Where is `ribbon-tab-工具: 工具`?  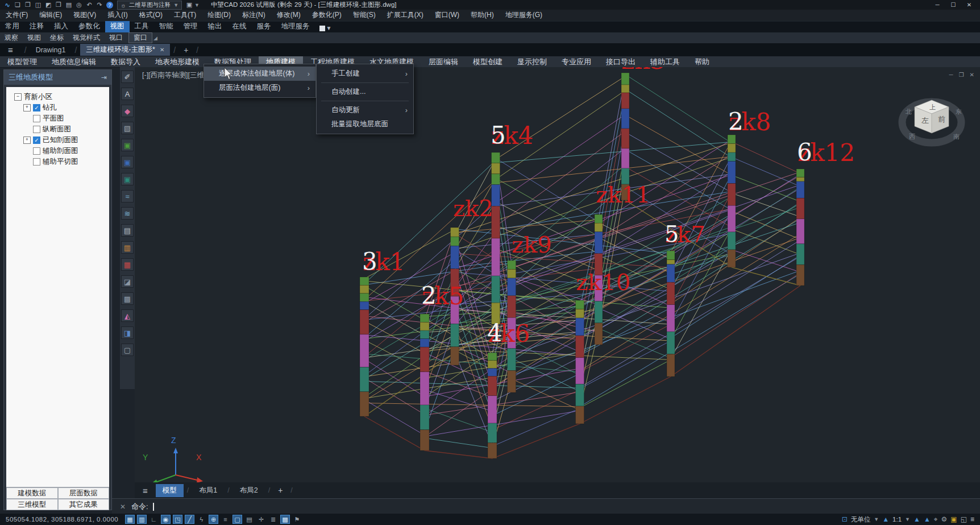 ribbon-tab-工具: 工具 is located at coordinates (142, 27).